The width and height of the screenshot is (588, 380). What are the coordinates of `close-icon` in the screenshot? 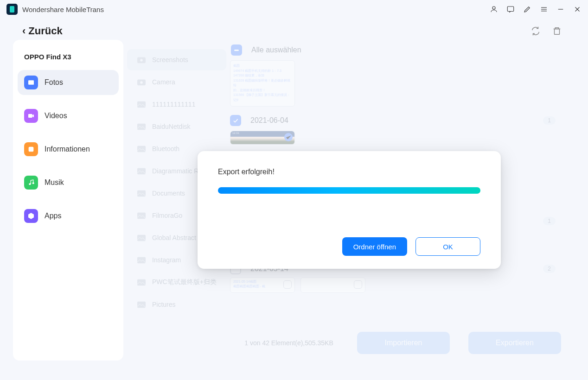 It's located at (577, 9).